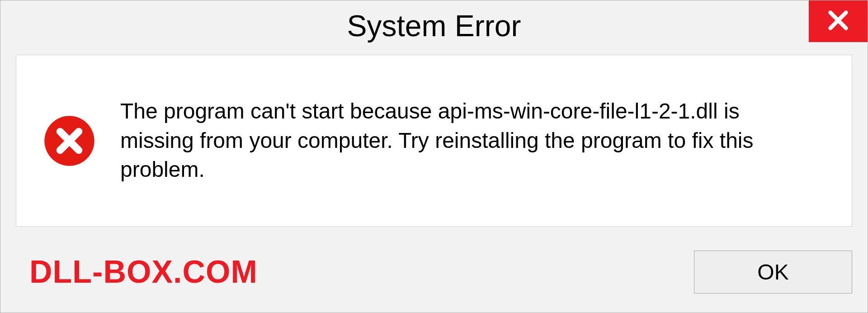 The height and width of the screenshot is (313, 868). Describe the element at coordinates (773, 272) in the screenshot. I see `ok-button: OK` at that location.